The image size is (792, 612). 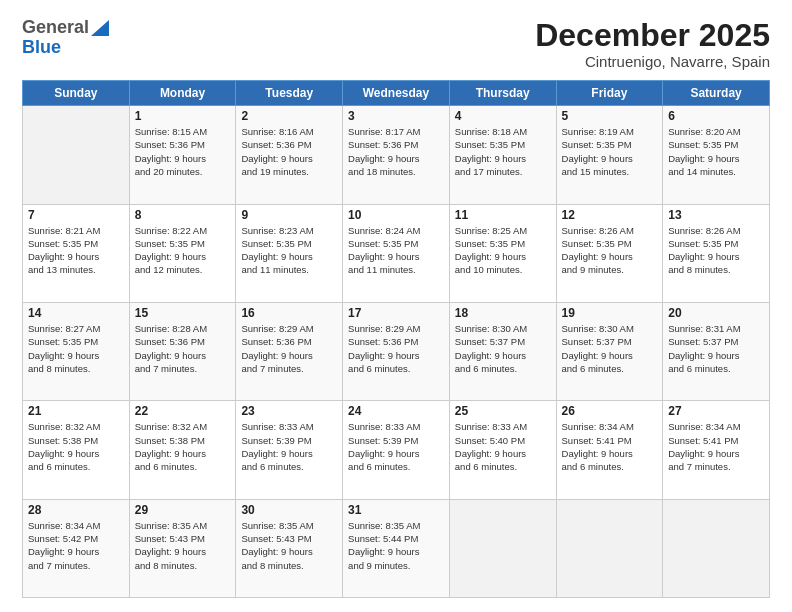 I want to click on day-info: Sunrise: 8:23 AM Sunset: 5:35 PM Dayligh…, so click(x=289, y=250).